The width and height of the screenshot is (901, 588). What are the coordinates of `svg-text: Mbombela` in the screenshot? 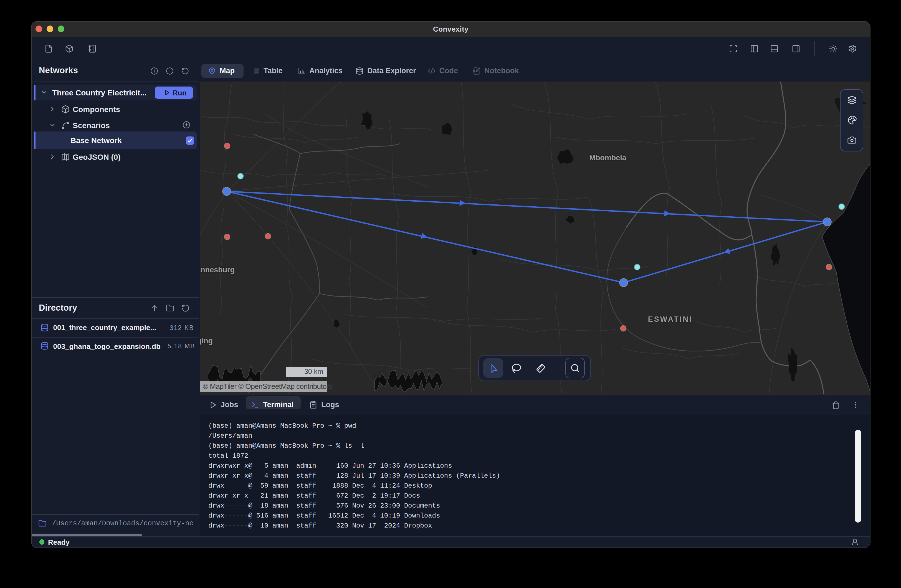 It's located at (608, 158).